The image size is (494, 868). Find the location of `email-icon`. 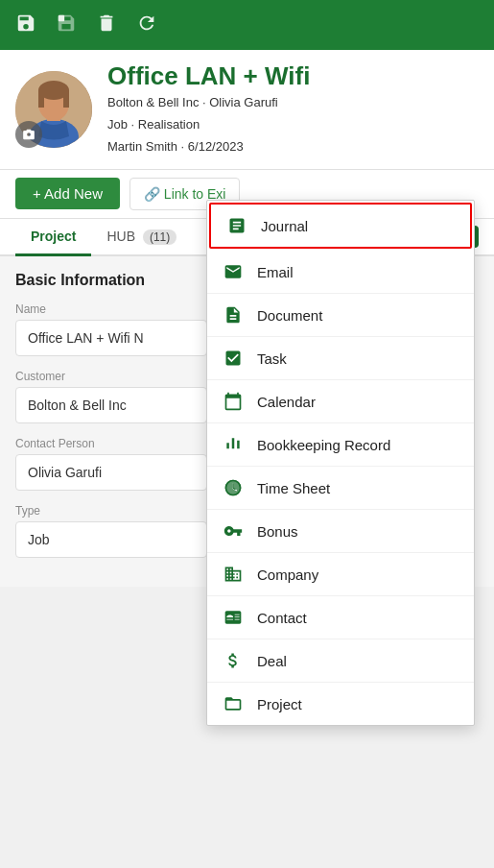

email-icon is located at coordinates (233, 272).